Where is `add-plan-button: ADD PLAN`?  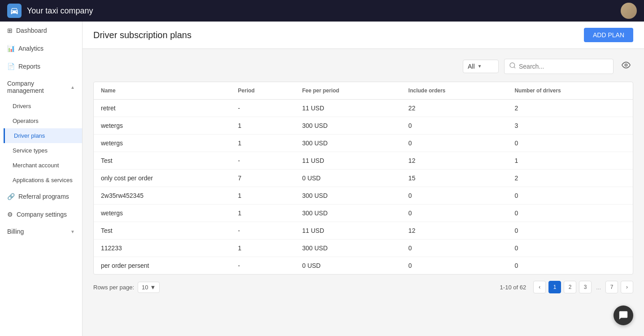
add-plan-button: ADD PLAN is located at coordinates (609, 35).